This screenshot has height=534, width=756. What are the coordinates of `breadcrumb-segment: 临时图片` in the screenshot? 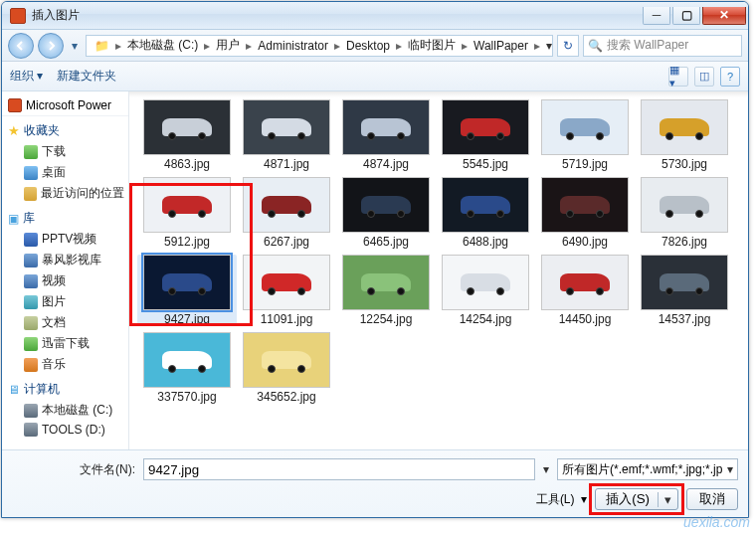 It's located at (432, 46).